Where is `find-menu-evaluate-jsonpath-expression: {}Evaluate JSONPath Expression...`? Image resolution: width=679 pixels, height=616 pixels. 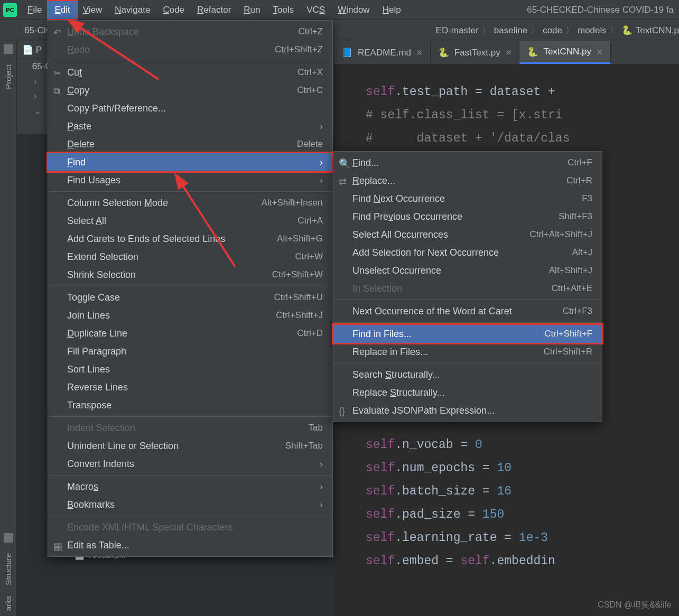 find-menu-evaluate-jsonpath-expression: {}Evaluate JSONPath Expression... is located at coordinates (468, 410).